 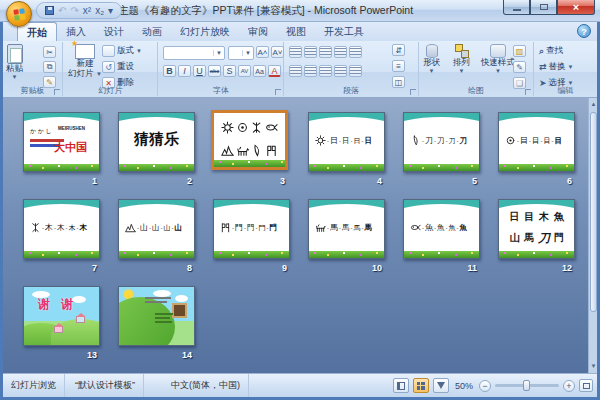 What do you see at coordinates (398, 50) in the screenshot?
I see `text-direction-button: ⇵` at bounding box center [398, 50].